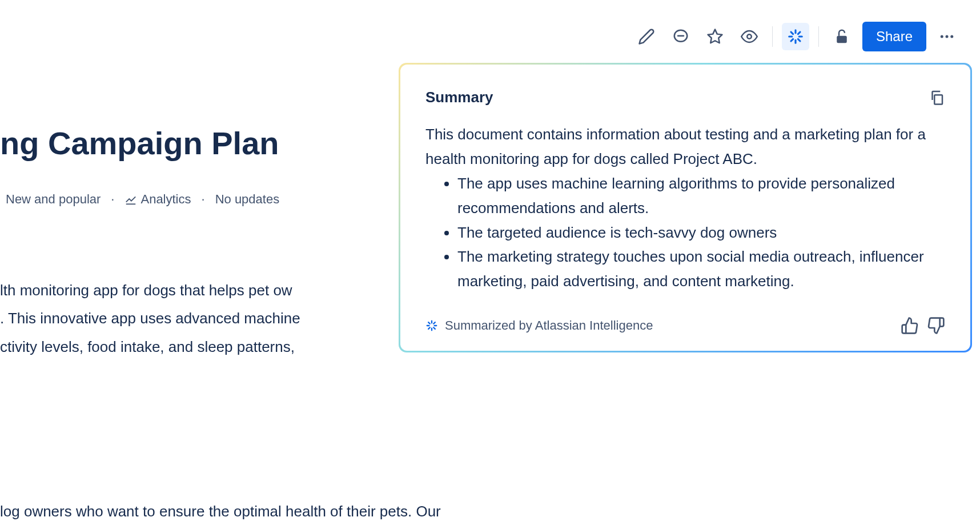  I want to click on eye-icon, so click(749, 37).